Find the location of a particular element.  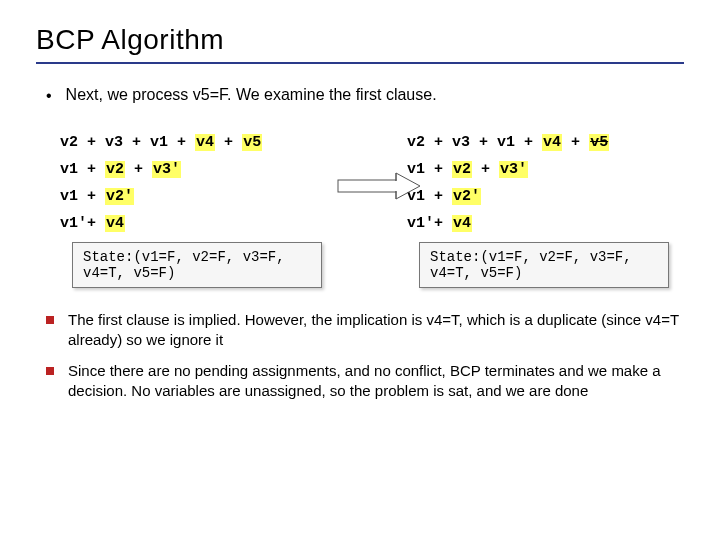

hl-v4r: v4 is located at coordinates (552, 142).